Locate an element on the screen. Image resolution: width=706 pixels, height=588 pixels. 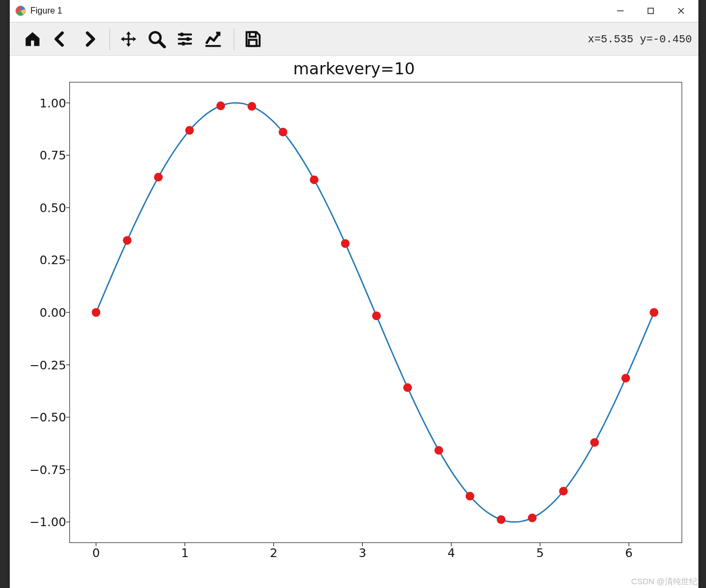
xtick-label: 2 is located at coordinates (274, 553).